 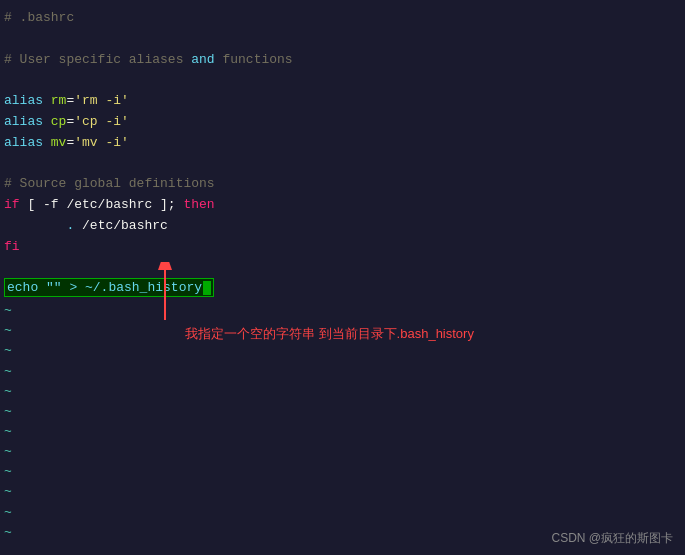 What do you see at coordinates (342, 432) in the screenshot?
I see `tilde-7: ~` at bounding box center [342, 432].